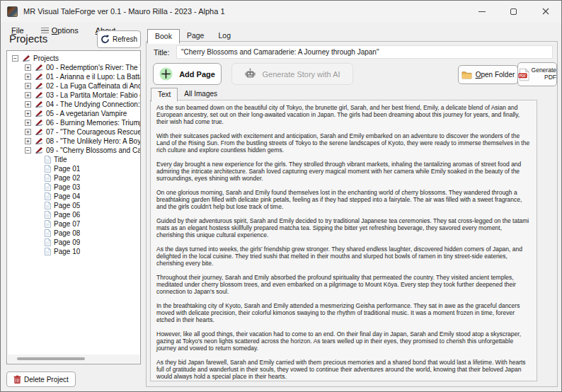 Image resolution: width=562 pixels, height=392 pixels. I want to click on tree-page-row: Page 08, so click(75, 234).